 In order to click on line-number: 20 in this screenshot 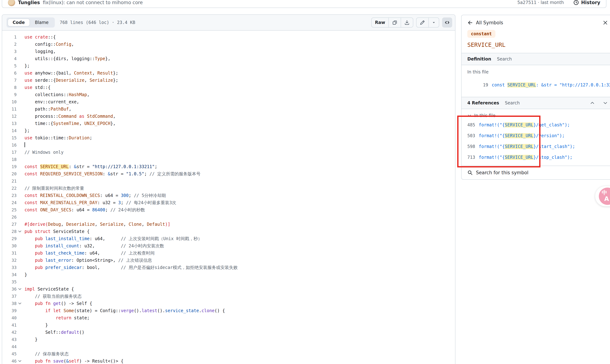, I will do `click(9, 174)`.